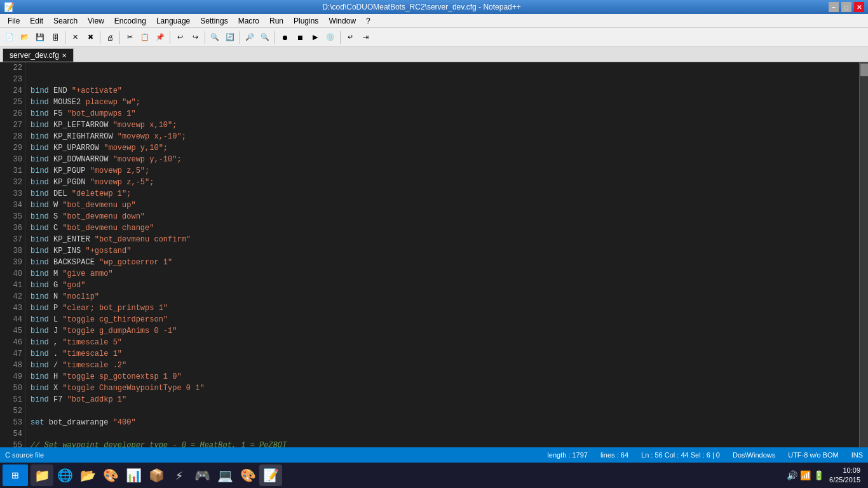 The image size is (868, 488). I want to click on tab-bar: server_dev.cfg ✕, so click(434, 55).